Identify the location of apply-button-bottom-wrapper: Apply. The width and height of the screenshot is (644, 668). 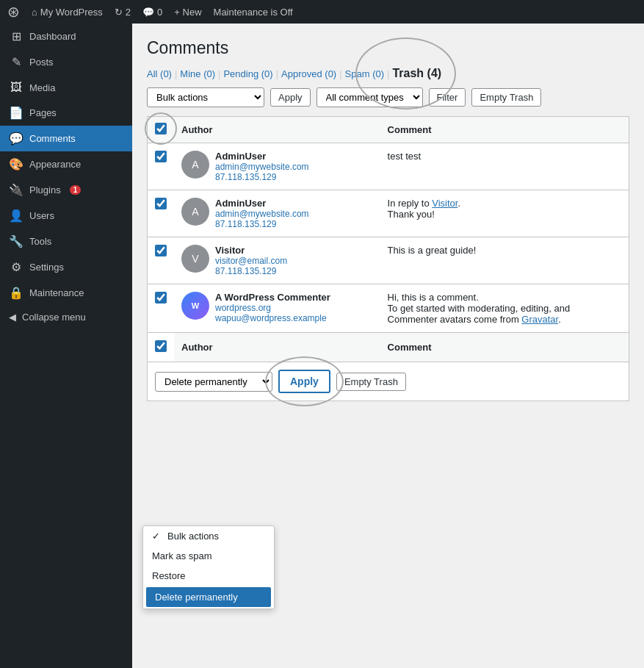
(304, 381).